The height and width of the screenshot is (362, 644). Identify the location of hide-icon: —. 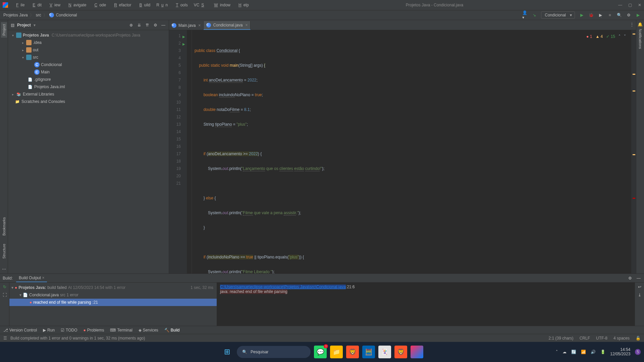
(163, 25).